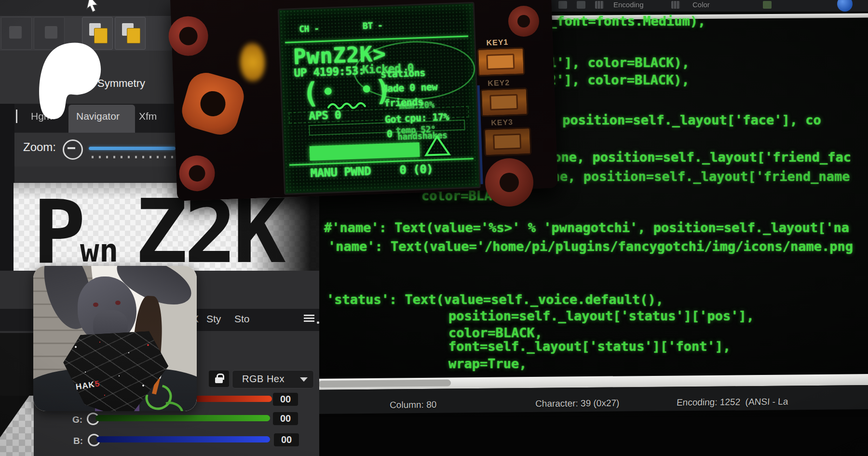 Image resolution: width=868 pixels, height=456 pixels. I want to click on zoom-in-icon, so click(581, 5).